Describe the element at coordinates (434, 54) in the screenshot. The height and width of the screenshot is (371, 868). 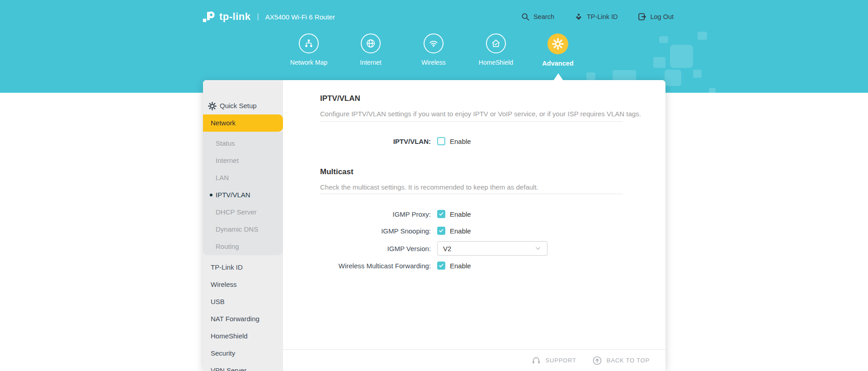
I see `main-nav: Network Map Internet Wirele` at that location.